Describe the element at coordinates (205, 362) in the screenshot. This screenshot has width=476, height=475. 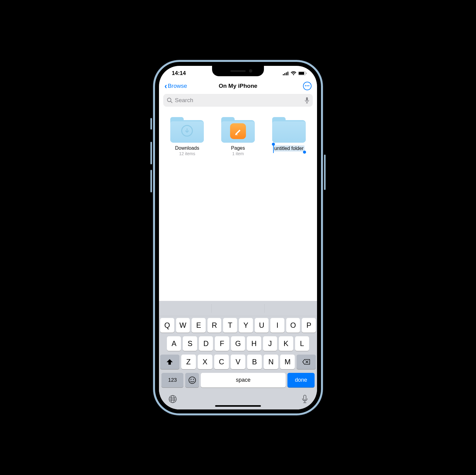
I see `key-x: X` at that location.